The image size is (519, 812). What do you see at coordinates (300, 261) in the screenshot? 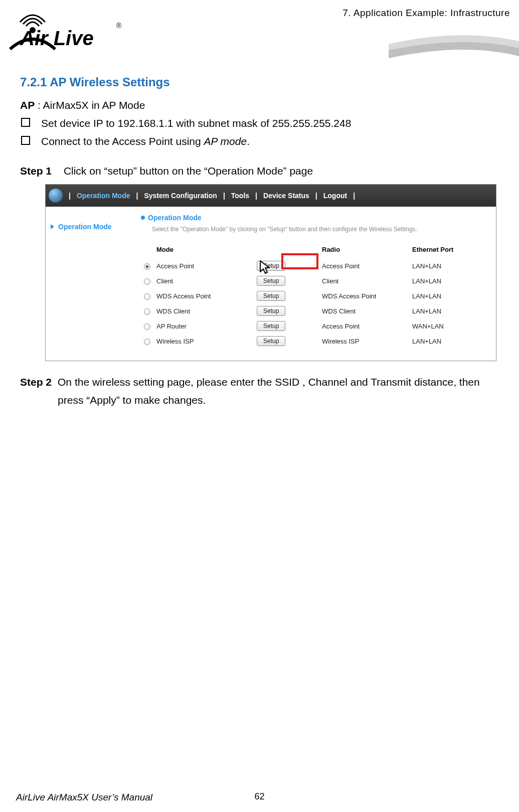
I see `highlight-box` at bounding box center [300, 261].